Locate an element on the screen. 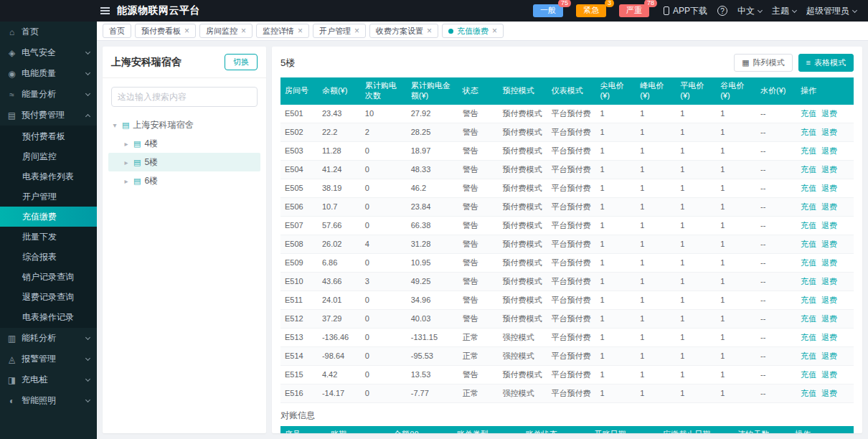 The width and height of the screenshot is (868, 439). table-row: E50610.7023.84警告预付费模式平台预付费1111--充值退费 is located at coordinates (567, 207).